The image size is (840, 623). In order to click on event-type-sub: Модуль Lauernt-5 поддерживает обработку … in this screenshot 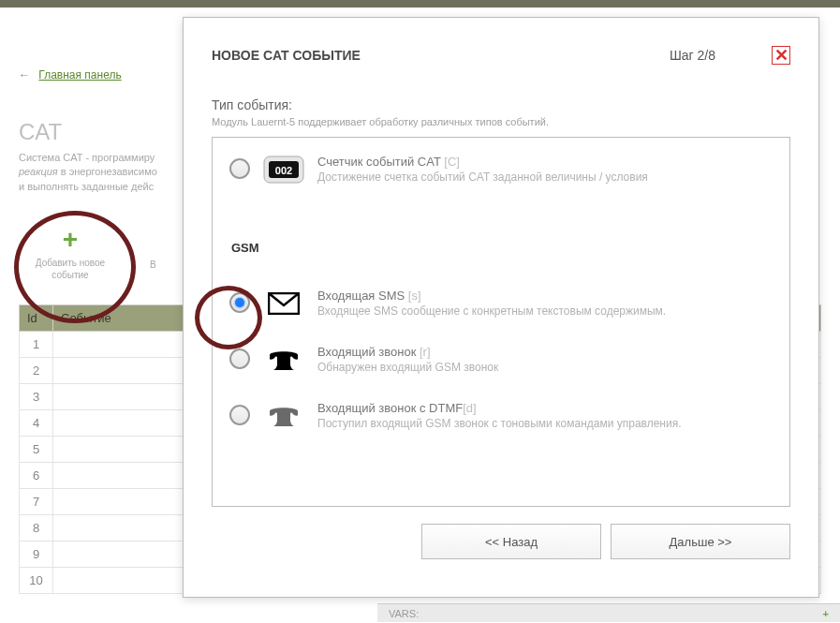, I will do `click(501, 122)`.